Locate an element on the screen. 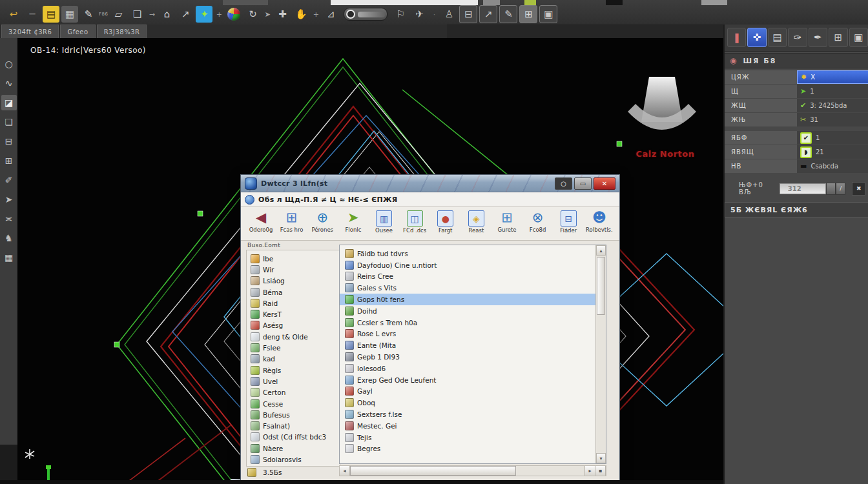 Image resolution: width=868 pixels, height=484 pixels. sheet-icon: ❏ is located at coordinates (137, 14).